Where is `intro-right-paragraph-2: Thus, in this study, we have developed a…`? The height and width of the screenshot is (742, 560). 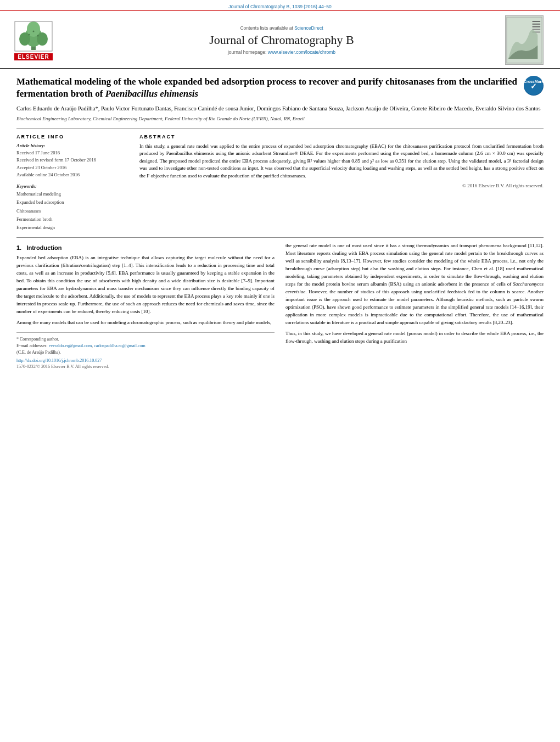 intro-right-paragraph-2: Thus, in this study, we have developed a… is located at coordinates (415, 338).